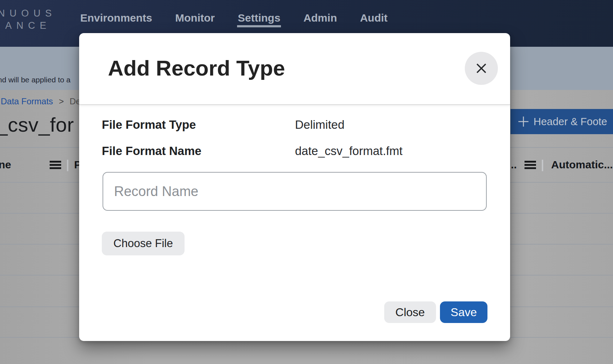  What do you see at coordinates (143, 244) in the screenshot?
I see `choose-file-button: Choose File` at bounding box center [143, 244].